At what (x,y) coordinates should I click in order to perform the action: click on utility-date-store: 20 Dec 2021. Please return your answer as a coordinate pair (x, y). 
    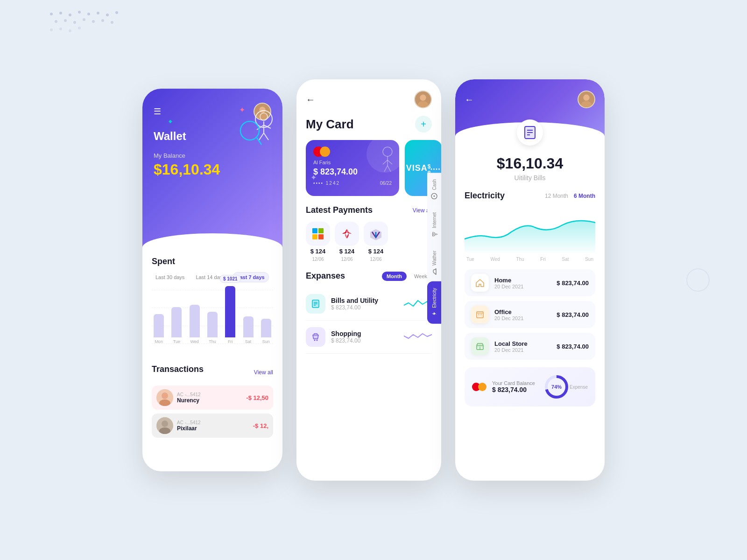
    Looking at the image, I should click on (523, 350).